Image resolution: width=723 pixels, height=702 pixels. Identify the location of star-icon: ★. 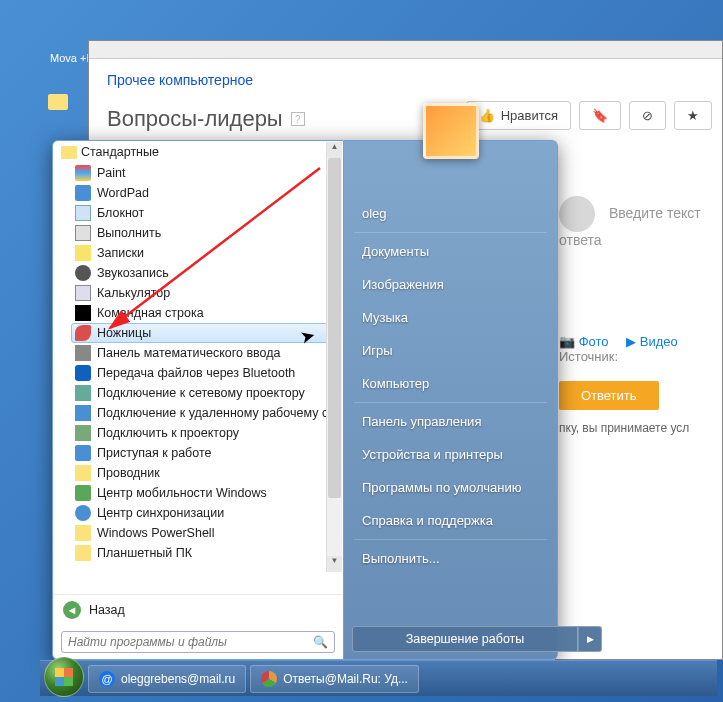
(693, 116).